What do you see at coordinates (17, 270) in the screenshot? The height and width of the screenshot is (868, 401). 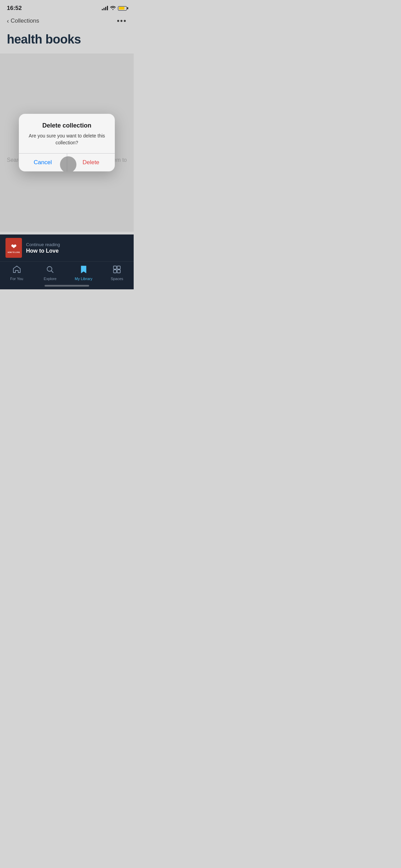 I see `home-icon` at bounding box center [17, 270].